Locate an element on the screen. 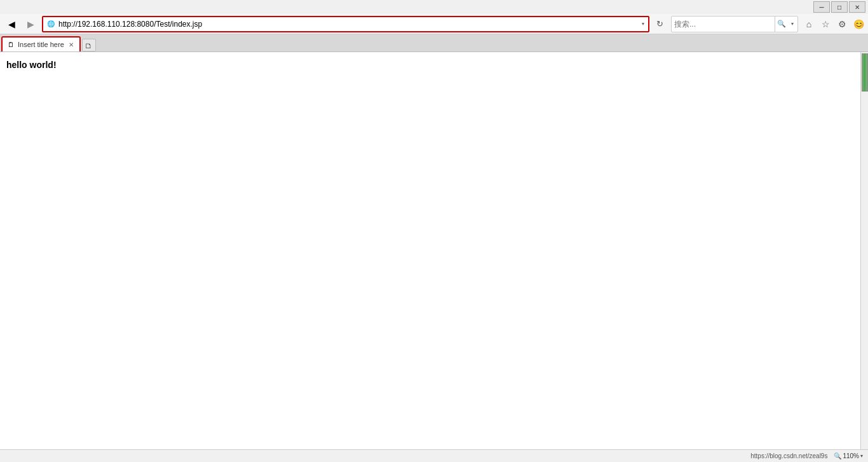  search-button: 🔍 is located at coordinates (781, 24).